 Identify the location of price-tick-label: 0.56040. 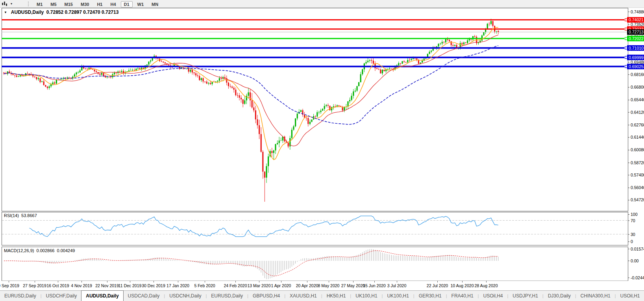
(637, 188).